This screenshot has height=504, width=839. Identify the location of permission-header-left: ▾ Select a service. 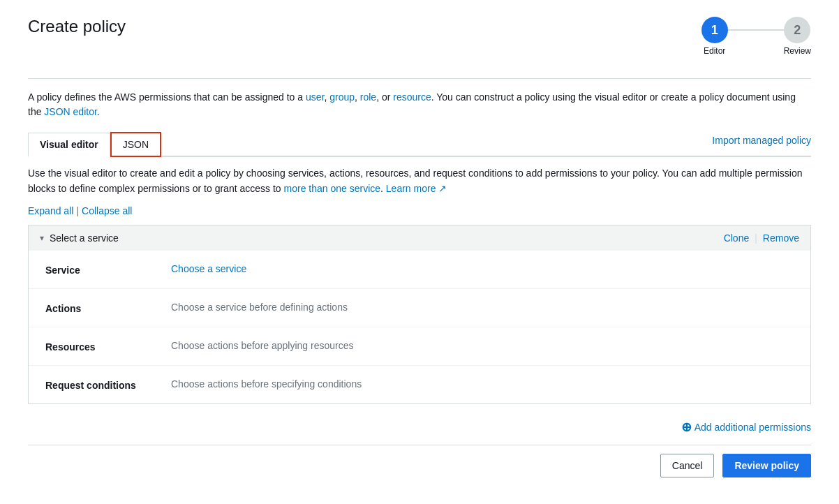
(80, 238).